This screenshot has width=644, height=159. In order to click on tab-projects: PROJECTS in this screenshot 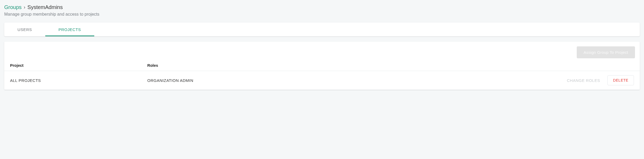, I will do `click(70, 29)`.